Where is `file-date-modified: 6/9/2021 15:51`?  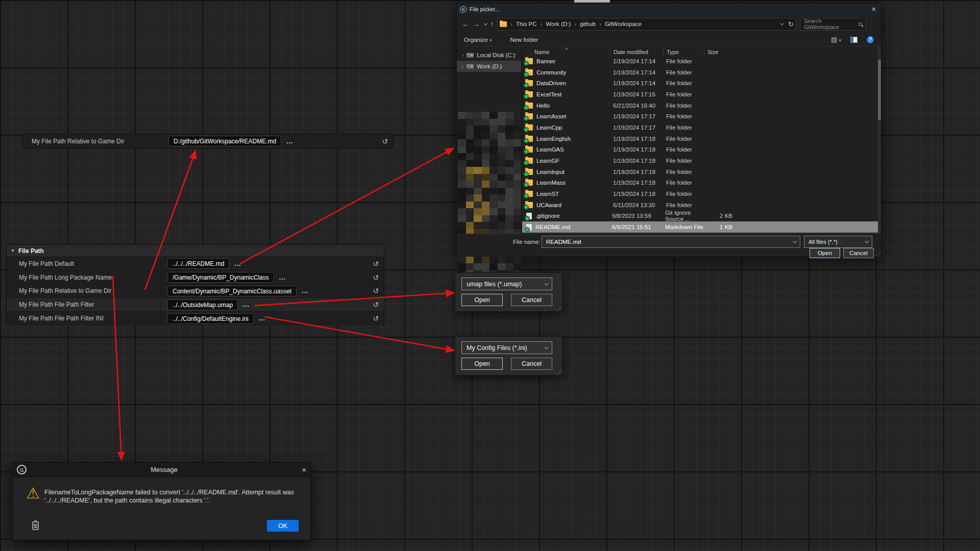 file-date-modified: 6/9/2021 15:51 is located at coordinates (639, 227).